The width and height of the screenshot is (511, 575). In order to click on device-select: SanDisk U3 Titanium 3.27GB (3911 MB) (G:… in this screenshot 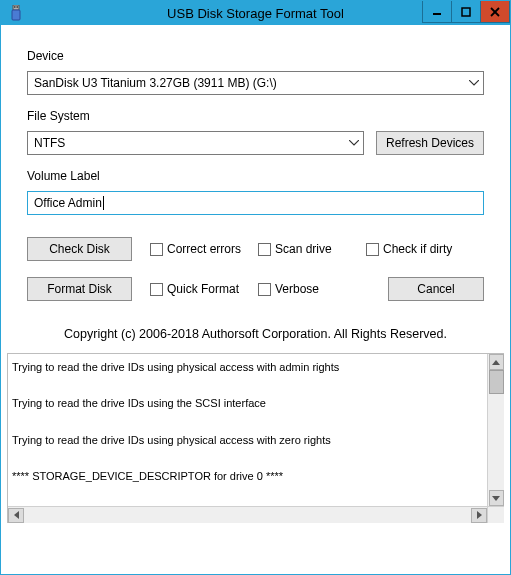, I will do `click(256, 83)`.